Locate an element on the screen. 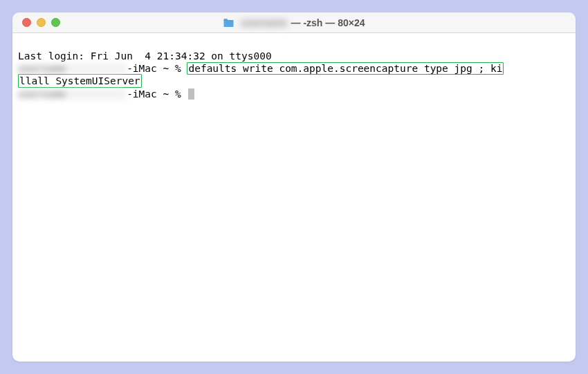 The width and height of the screenshot is (588, 374). window-titlebar: username — -zsh — 80×24 is located at coordinates (294, 23).